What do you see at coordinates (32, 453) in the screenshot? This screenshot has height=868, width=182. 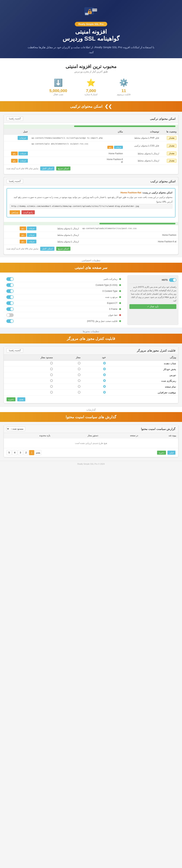 I see `page-btn-1: 1` at bounding box center [32, 453].